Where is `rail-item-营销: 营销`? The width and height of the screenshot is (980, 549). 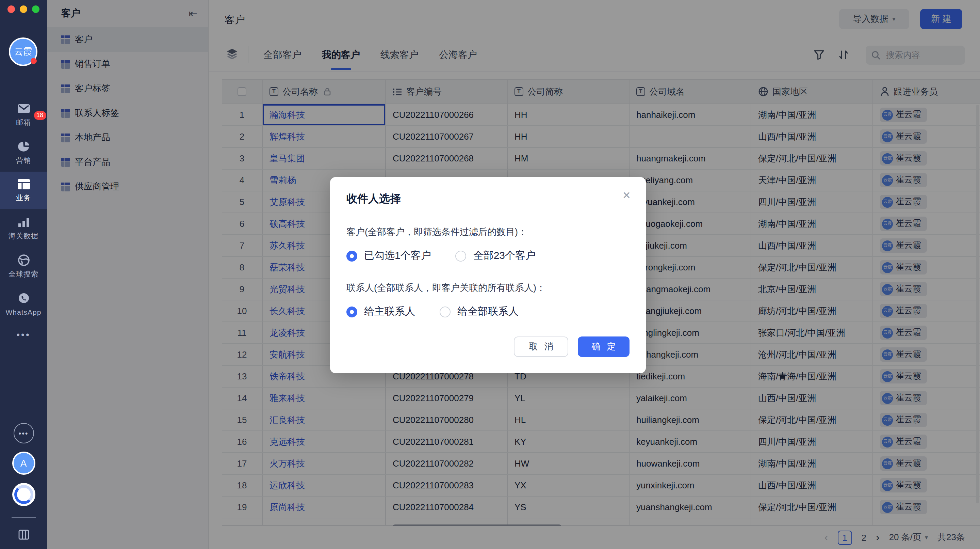
rail-item-营销: 营销 is located at coordinates (24, 153).